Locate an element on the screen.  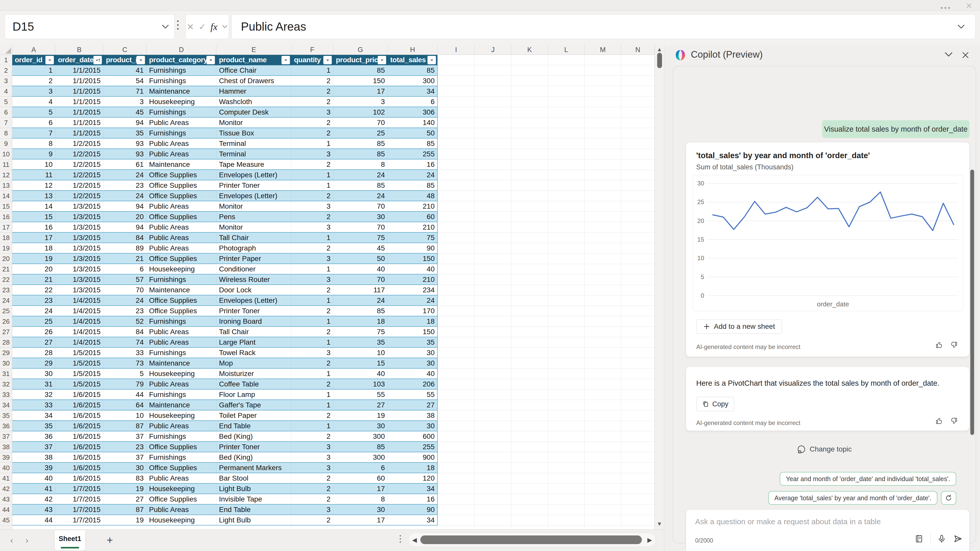
cell: 22 is located at coordinates (34, 290).